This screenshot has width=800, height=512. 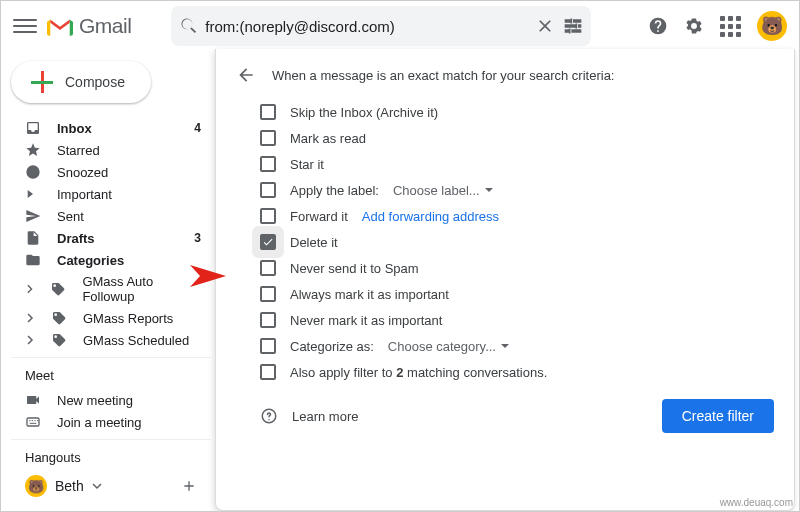 What do you see at coordinates (33, 400) in the screenshot?
I see `video-icon` at bounding box center [33, 400].